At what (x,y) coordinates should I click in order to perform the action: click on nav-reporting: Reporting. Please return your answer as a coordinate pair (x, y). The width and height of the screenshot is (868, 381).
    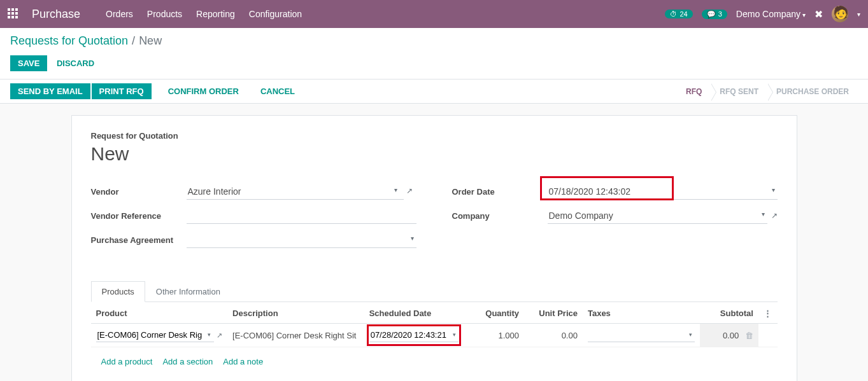
    Looking at the image, I should click on (215, 14).